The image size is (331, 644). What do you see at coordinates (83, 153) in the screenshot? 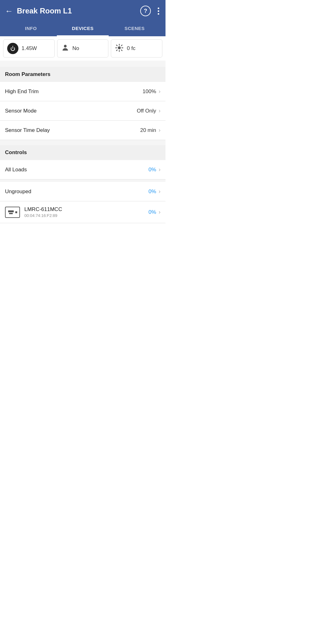
I see `controls-header: Controls` at bounding box center [83, 153].